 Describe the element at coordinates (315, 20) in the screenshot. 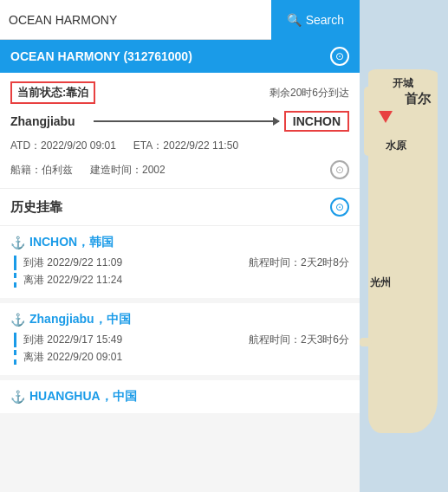

I see `search-button: 🔍 Search` at that location.